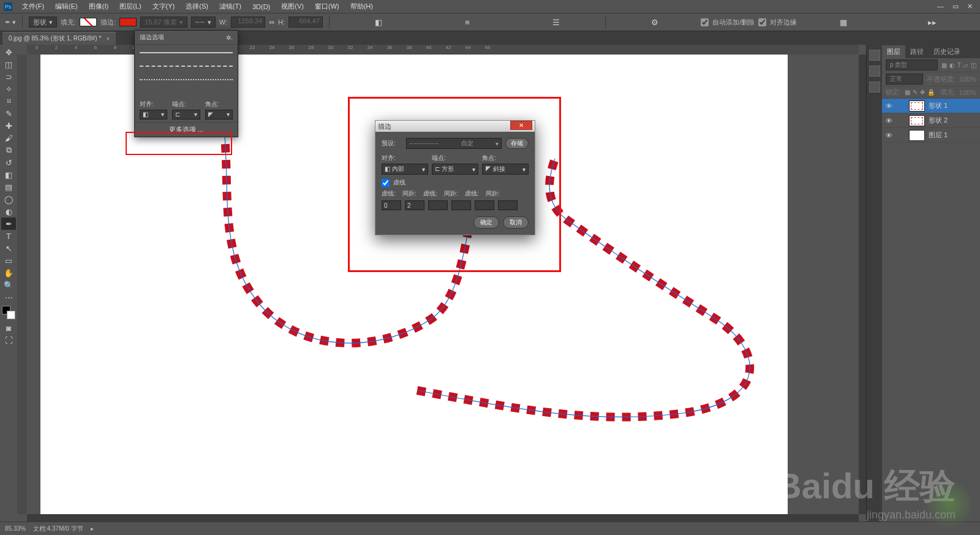 This screenshot has width=980, height=535. I want to click on gap3-input, so click(508, 205).